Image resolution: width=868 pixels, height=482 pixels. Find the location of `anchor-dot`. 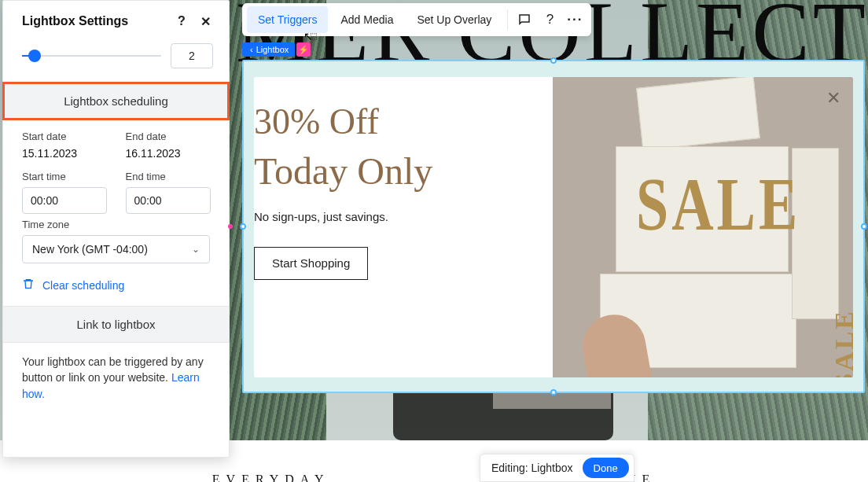

anchor-dot is located at coordinates (230, 226).